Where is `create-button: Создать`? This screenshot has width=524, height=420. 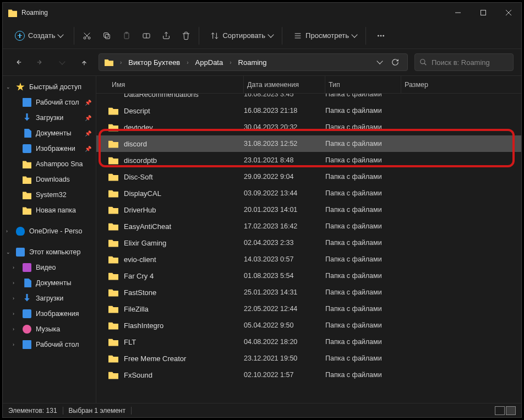
create-button: Создать is located at coordinates (39, 36).